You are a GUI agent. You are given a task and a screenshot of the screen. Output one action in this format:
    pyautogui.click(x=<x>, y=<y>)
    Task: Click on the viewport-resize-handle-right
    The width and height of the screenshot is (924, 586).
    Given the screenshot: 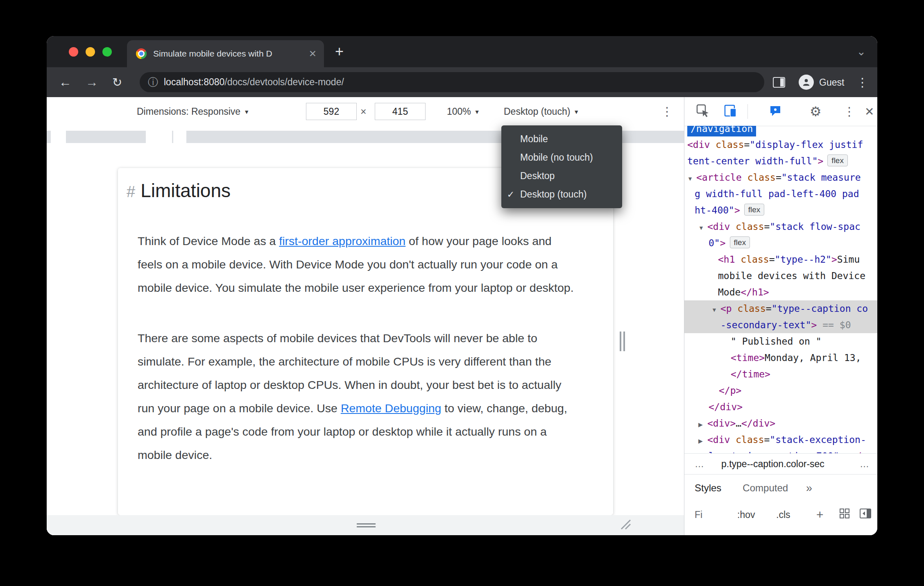 What is the action you would take?
    pyautogui.click(x=623, y=341)
    